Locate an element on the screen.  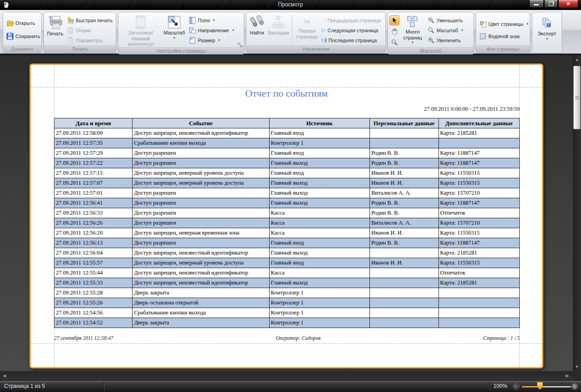
header-footer-button: Заголовок/Нижний колонтитул is located at coordinates (141, 30).